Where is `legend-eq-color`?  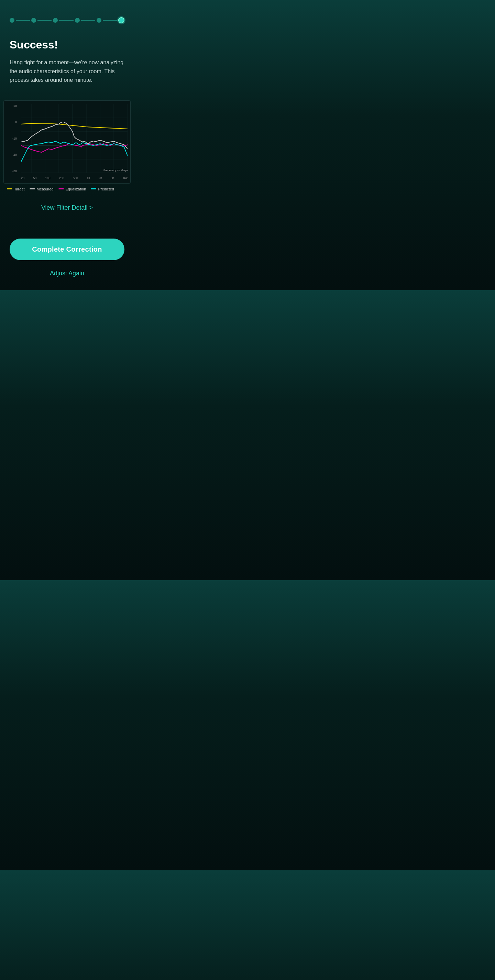 legend-eq-color is located at coordinates (61, 189).